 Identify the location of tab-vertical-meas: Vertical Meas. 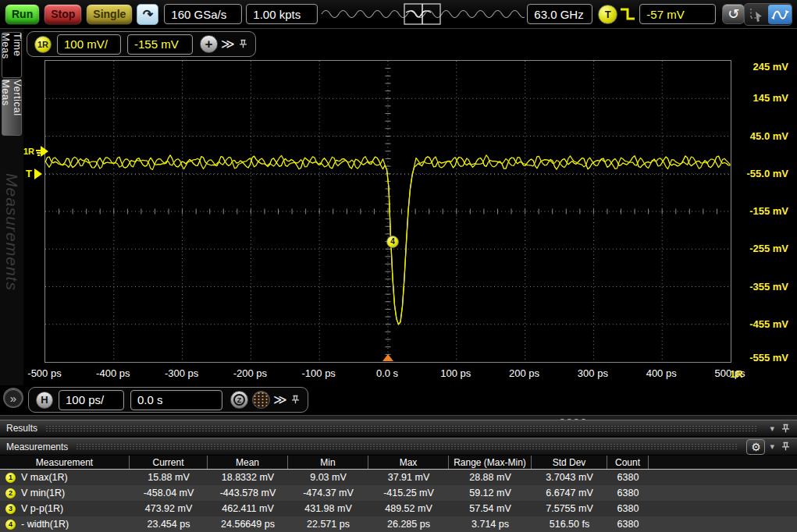
(12, 108).